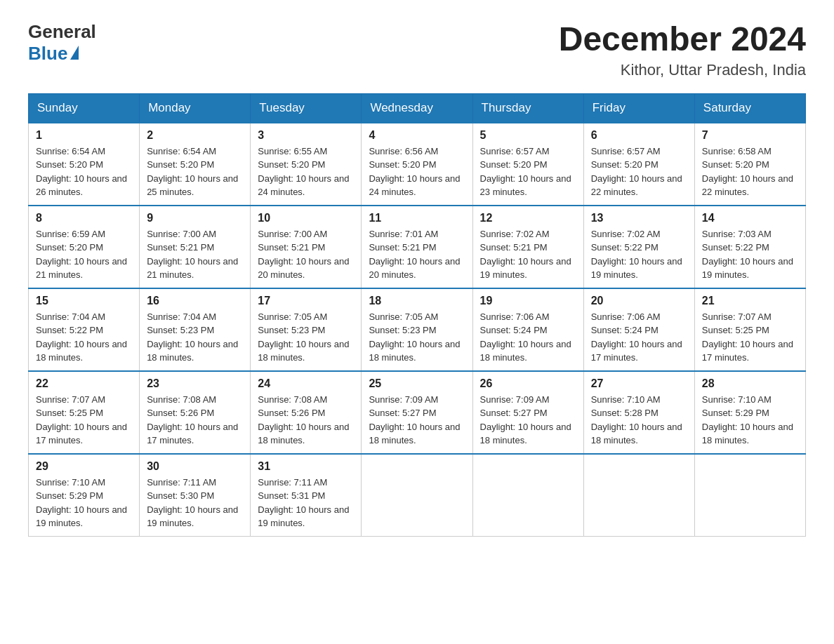 The image size is (834, 644). Describe the element at coordinates (195, 503) in the screenshot. I see `day-info: Sunrise: 7:11 AMSunset: 5:30 PMDaylight:…` at that location.